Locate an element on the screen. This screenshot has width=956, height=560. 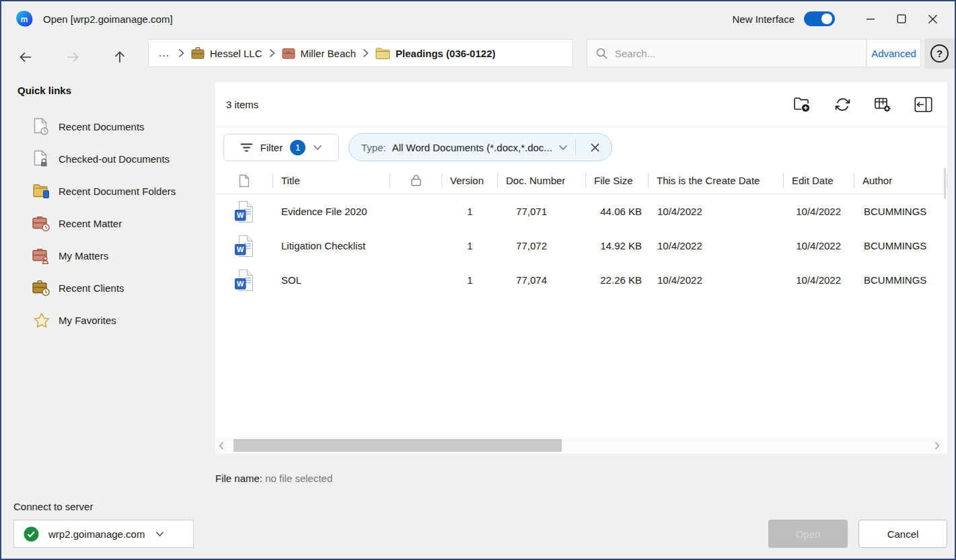
matter-clock-icon is located at coordinates (42, 223).